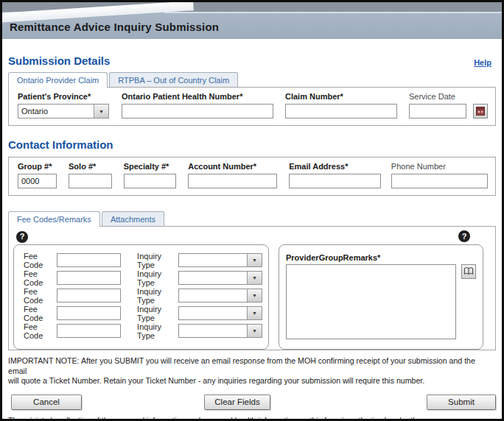 This screenshot has height=421, width=504. Describe the element at coordinates (439, 175) in the screenshot. I see `phone-number-field: Phone Number` at that location.